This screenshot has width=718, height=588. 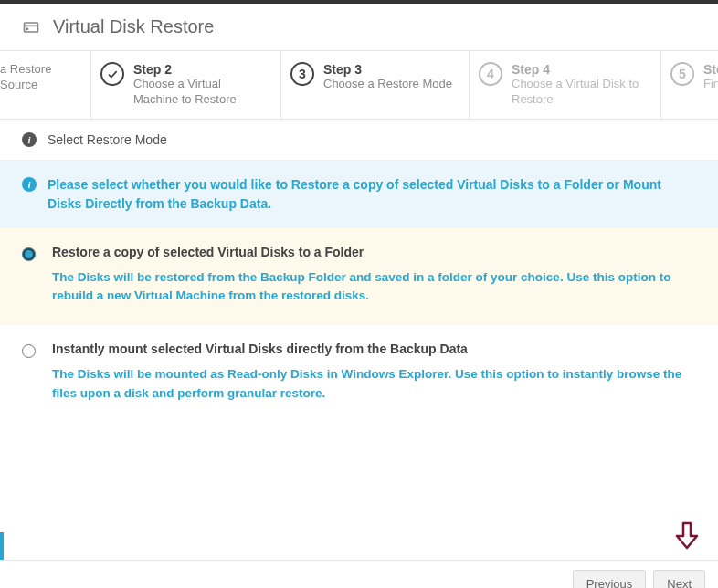 What do you see at coordinates (186, 85) in the screenshot?
I see `step-2: Step 2 Choose a Virtual Machine to Resto…` at bounding box center [186, 85].